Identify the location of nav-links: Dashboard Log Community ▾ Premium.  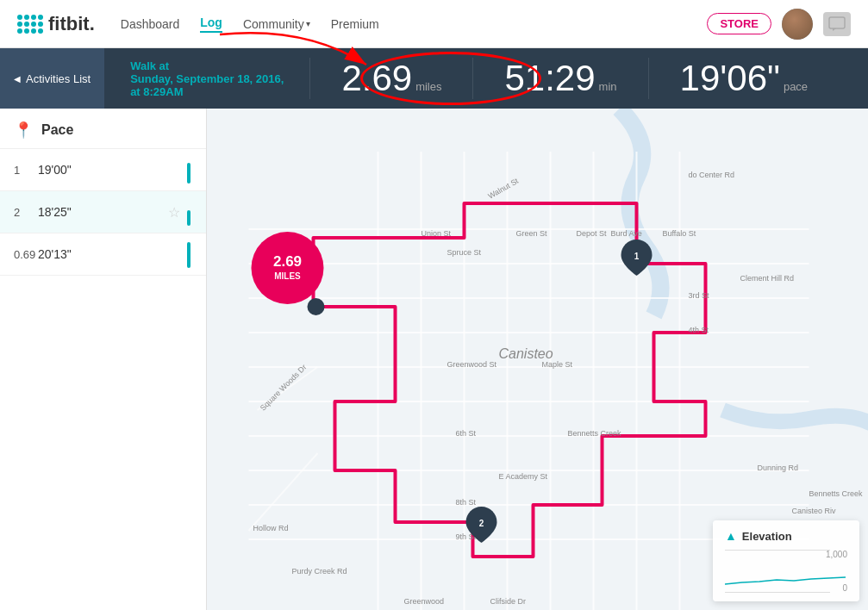
(414, 24).